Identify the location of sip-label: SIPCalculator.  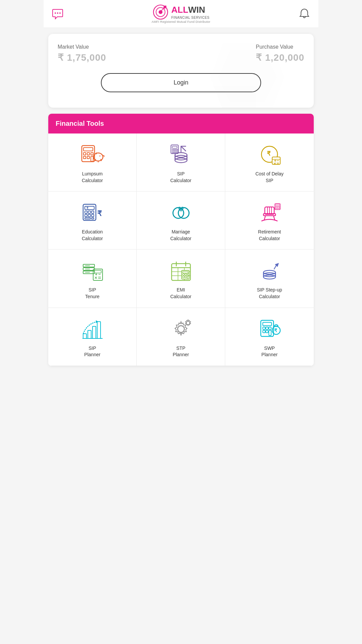
(181, 177).